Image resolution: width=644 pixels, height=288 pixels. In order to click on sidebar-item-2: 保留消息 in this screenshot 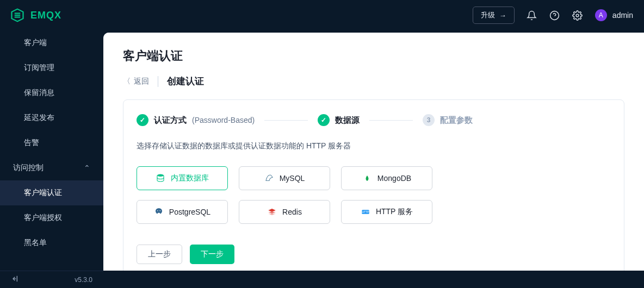, I will do `click(52, 93)`.